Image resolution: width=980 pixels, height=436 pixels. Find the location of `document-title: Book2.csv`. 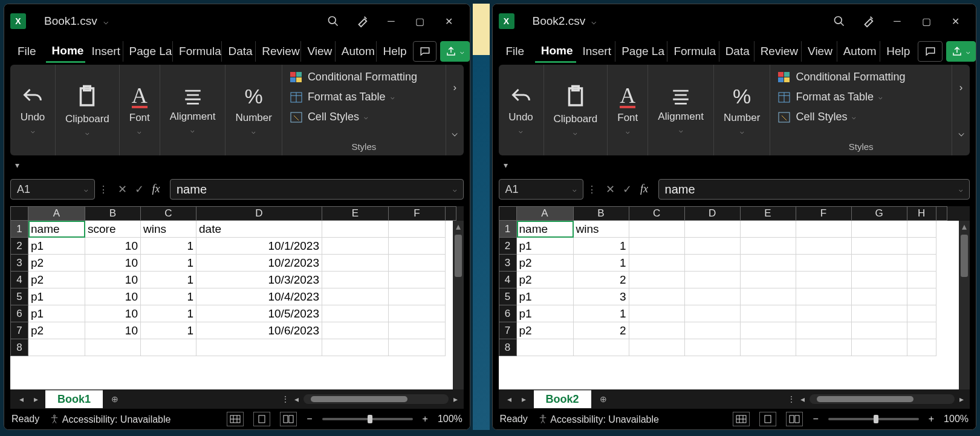

document-title: Book2.csv is located at coordinates (559, 21).